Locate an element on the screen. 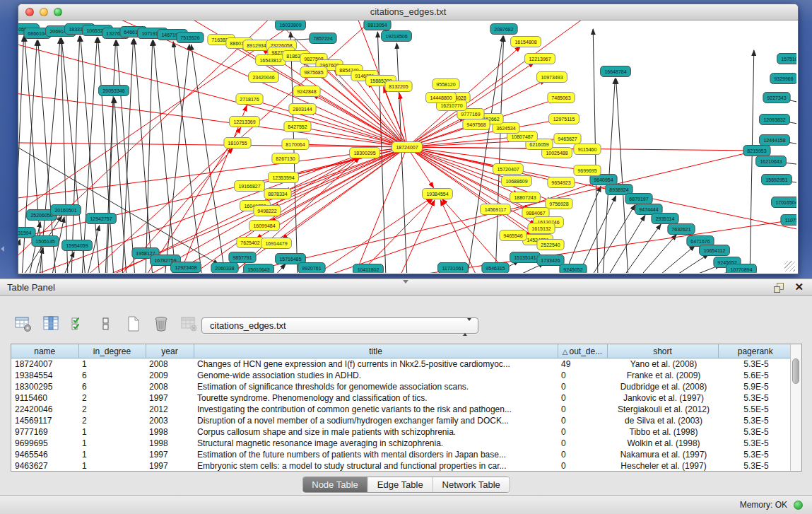 The image size is (812, 514). network-table-selector: citations_edges.txt is located at coordinates (340, 325).